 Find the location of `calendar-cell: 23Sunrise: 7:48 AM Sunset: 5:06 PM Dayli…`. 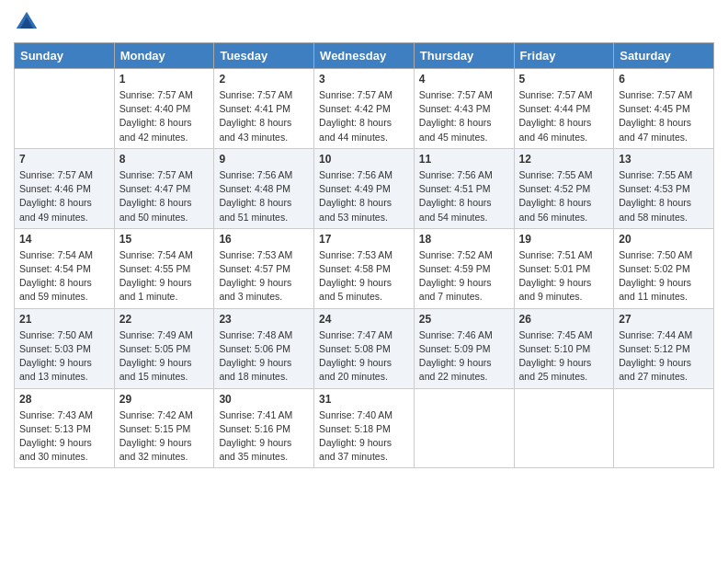

calendar-cell: 23Sunrise: 7:48 AM Sunset: 5:06 PM Dayli… is located at coordinates (265, 348).